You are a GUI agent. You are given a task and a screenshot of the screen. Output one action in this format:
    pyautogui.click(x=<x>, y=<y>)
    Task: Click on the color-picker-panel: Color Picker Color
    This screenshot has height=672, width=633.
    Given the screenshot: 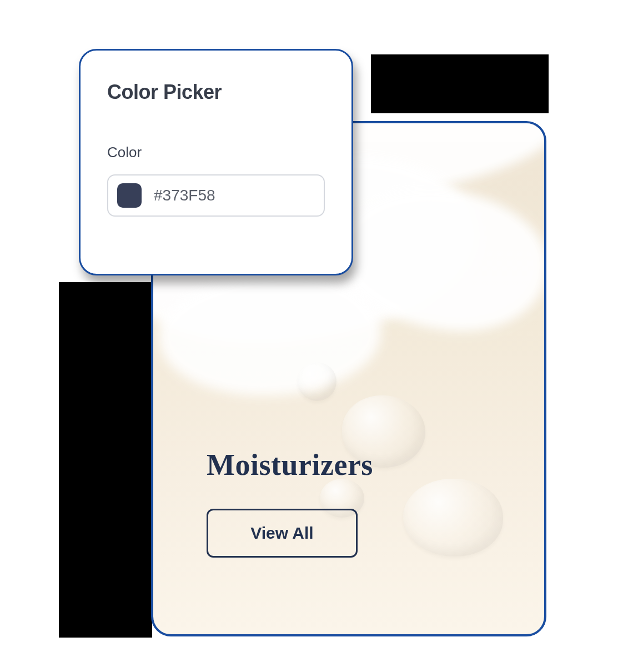 What is the action you would take?
    pyautogui.click(x=216, y=162)
    